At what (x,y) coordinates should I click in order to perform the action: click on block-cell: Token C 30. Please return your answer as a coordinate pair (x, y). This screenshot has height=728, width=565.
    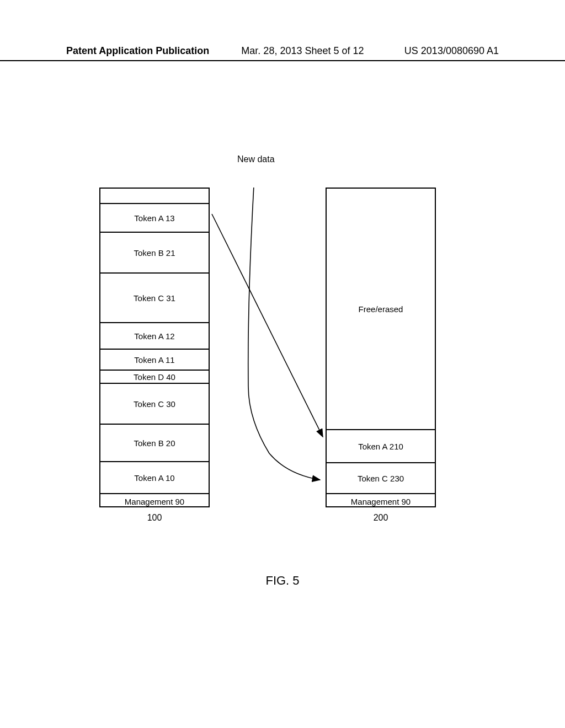
    Looking at the image, I should click on (154, 404).